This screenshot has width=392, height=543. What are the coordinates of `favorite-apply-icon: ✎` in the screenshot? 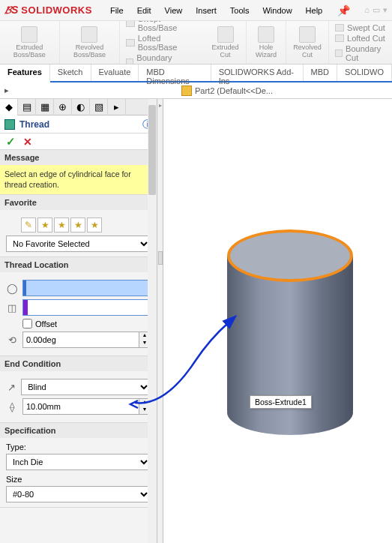 It's located at (28, 225).